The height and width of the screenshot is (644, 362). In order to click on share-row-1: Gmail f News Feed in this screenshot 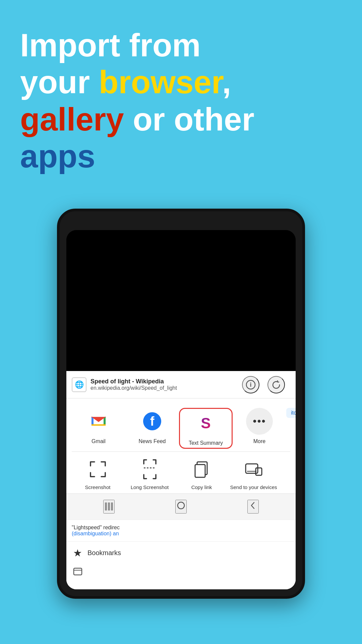, I will do `click(181, 429)`.